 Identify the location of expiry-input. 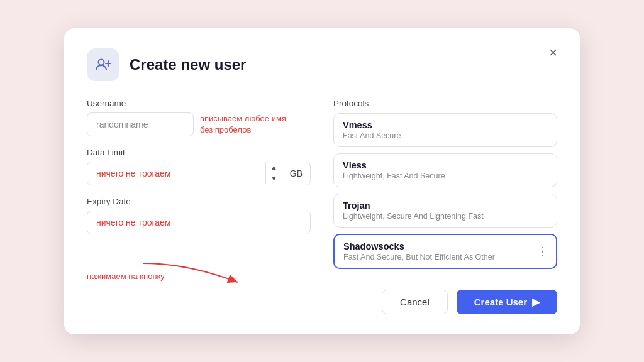
(199, 222).